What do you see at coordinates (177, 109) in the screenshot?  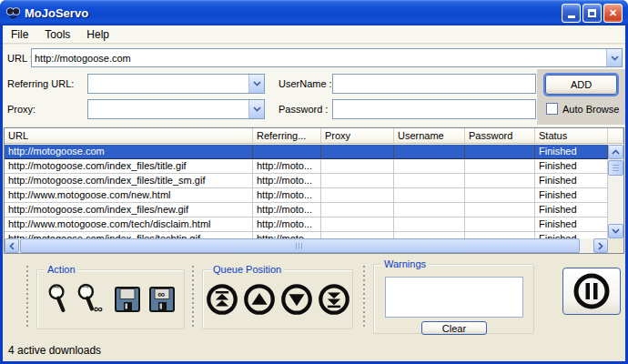 I see `proxy-combobox` at bounding box center [177, 109].